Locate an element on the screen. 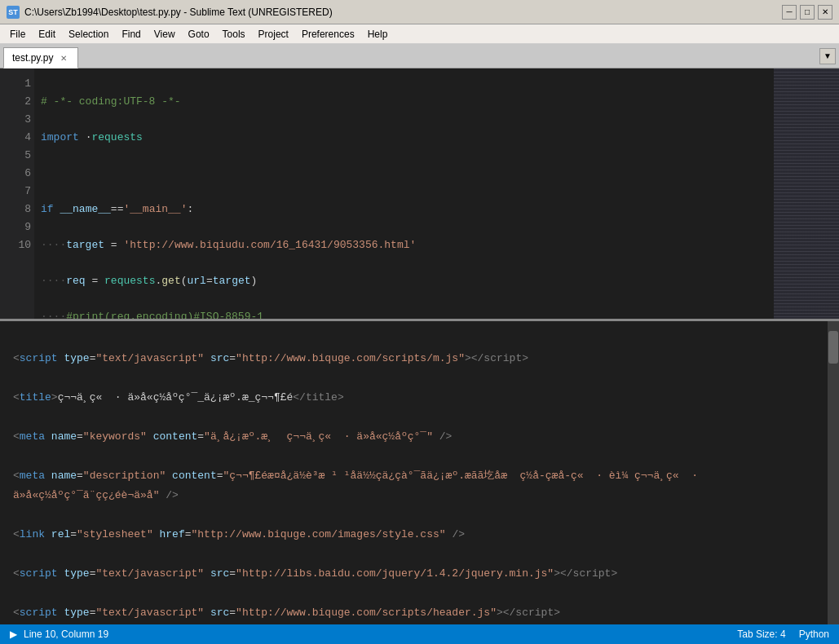 Image resolution: width=839 pixels, height=644 pixels. output-scrollbar is located at coordinates (833, 473).